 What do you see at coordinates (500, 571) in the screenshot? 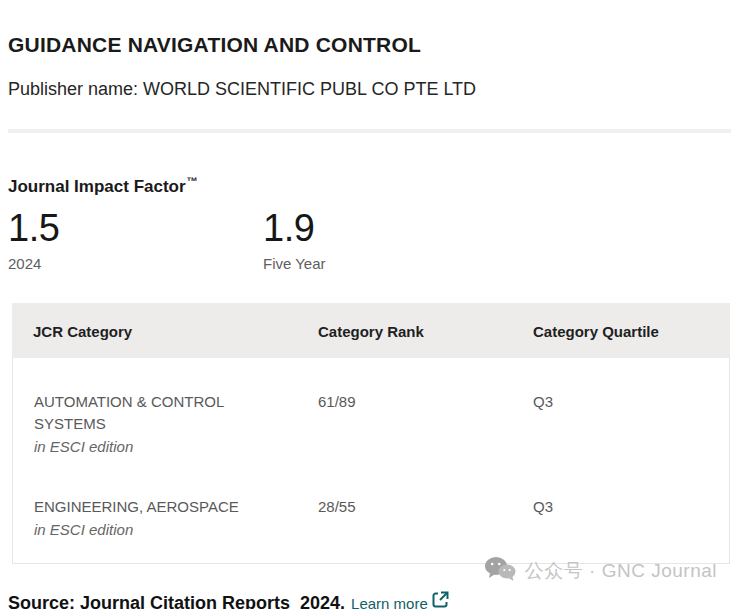
I see `wechat-icon` at bounding box center [500, 571].